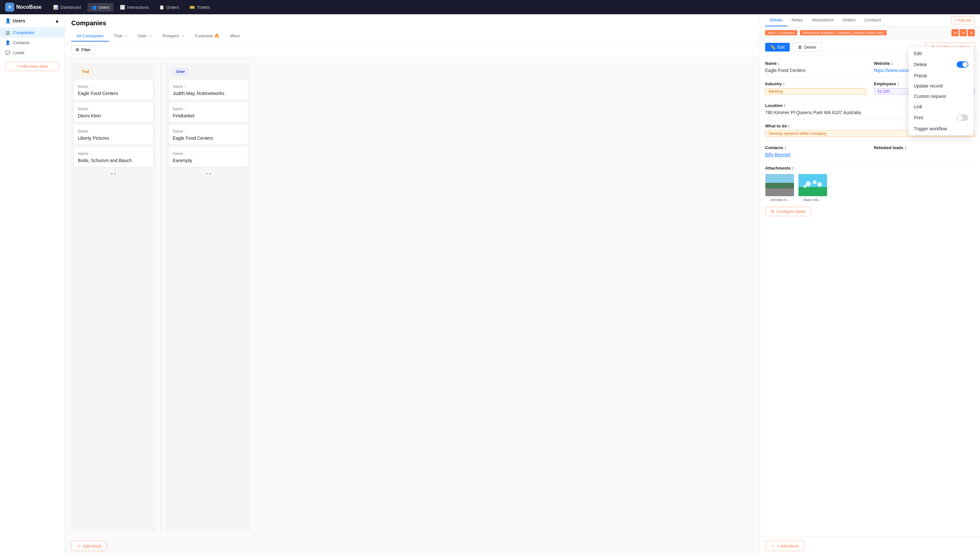 This screenshot has width=980, height=555. What do you see at coordinates (941, 91) in the screenshot?
I see `configure-actions-dropdown: Edit Delete Popup Update record Custom r…` at bounding box center [941, 91].